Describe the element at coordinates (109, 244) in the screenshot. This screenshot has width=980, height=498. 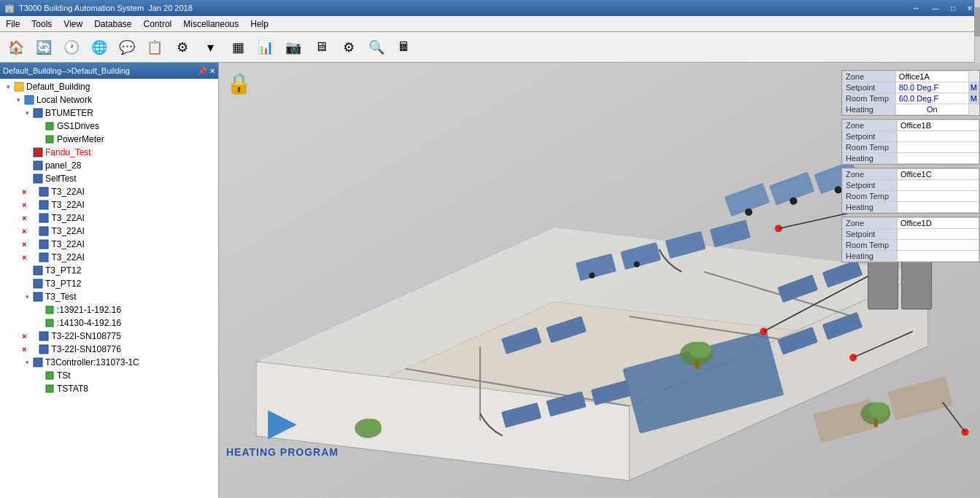
I see `tree-item-t3-22ai-5: ×T3_22AI` at that location.